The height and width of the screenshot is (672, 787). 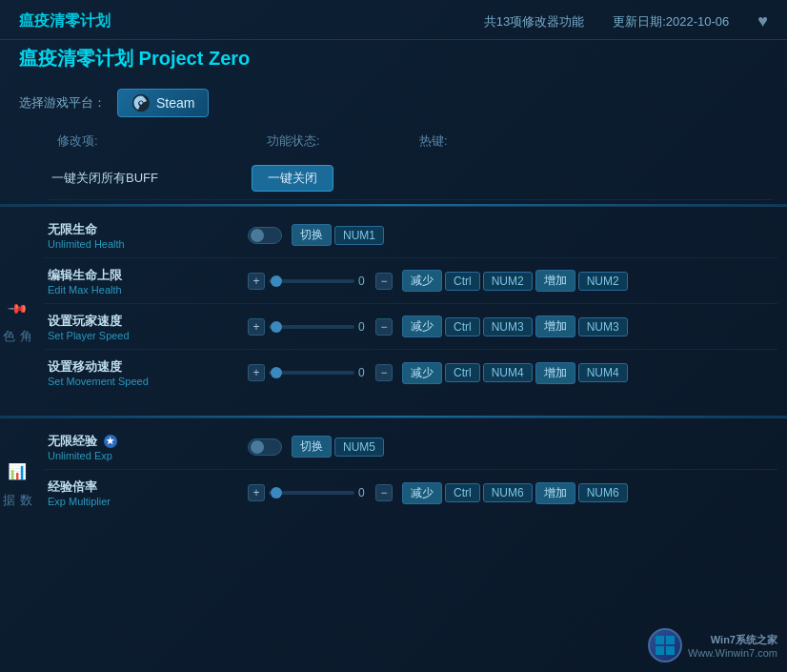 I want to click on feature-control-movement-speed: + 0 − 减少 Ctrl NUM4 增加 NUM4, so click(x=511, y=374).